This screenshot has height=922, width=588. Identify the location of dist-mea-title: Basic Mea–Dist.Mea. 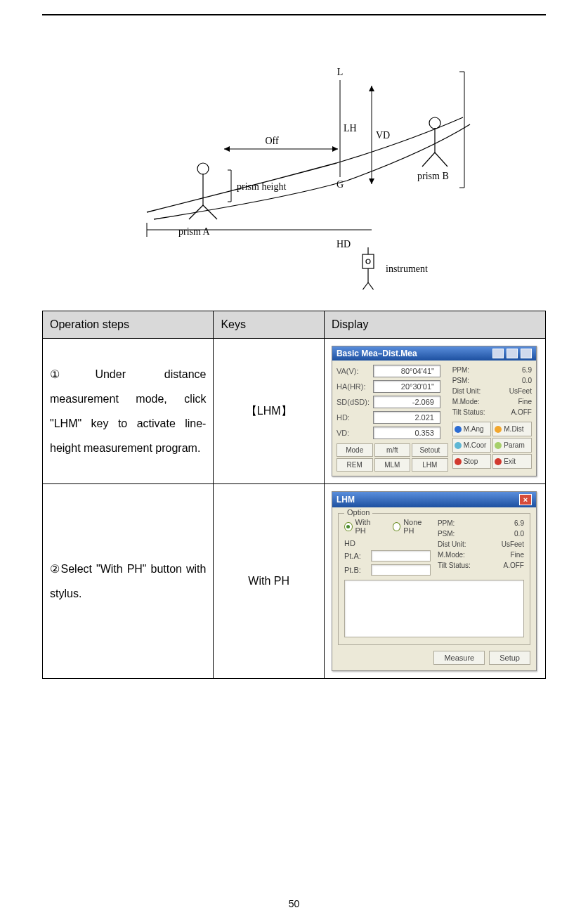
(377, 353).